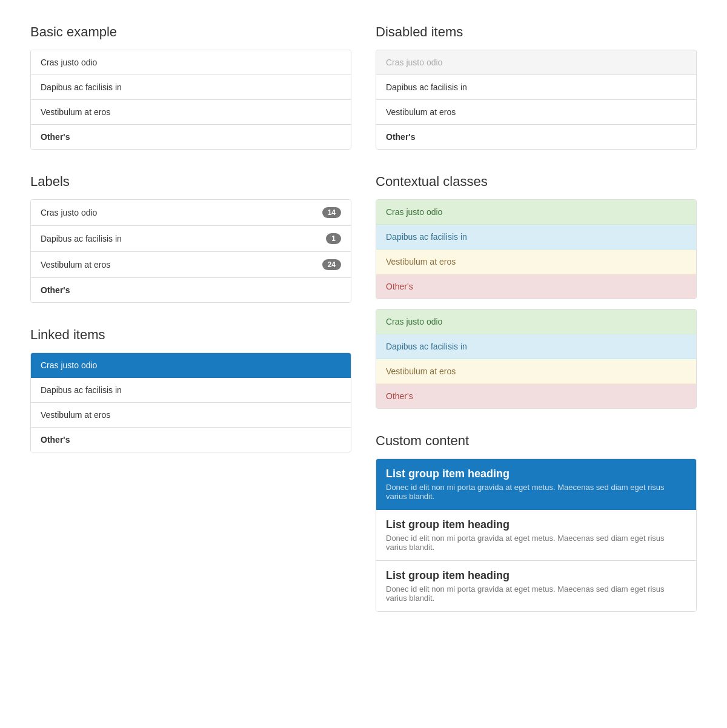  What do you see at coordinates (536, 535) in the screenshot?
I see `custom-list: List group item heading Donec id elit no…` at bounding box center [536, 535].